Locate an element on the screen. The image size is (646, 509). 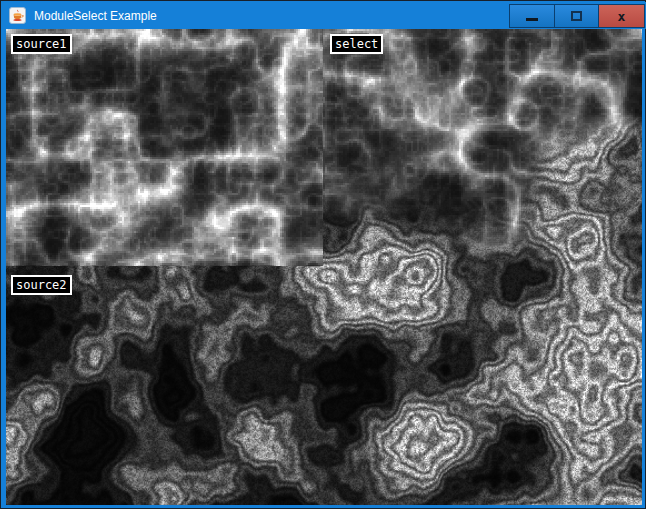
minimize-button is located at coordinates (532, 16).